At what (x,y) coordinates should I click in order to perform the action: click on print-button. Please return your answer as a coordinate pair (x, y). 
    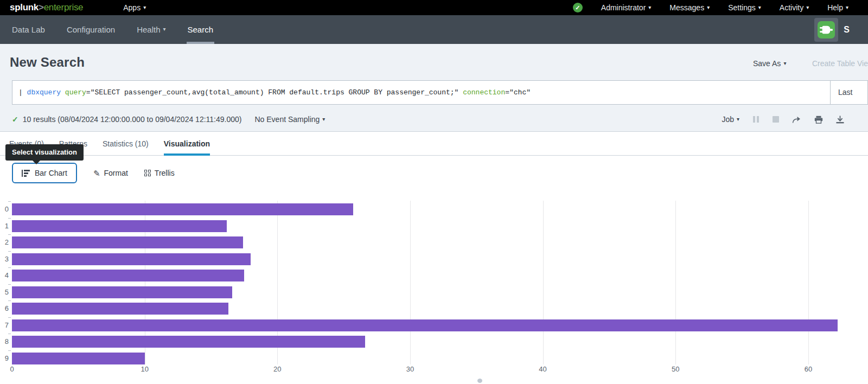
    Looking at the image, I should click on (819, 119).